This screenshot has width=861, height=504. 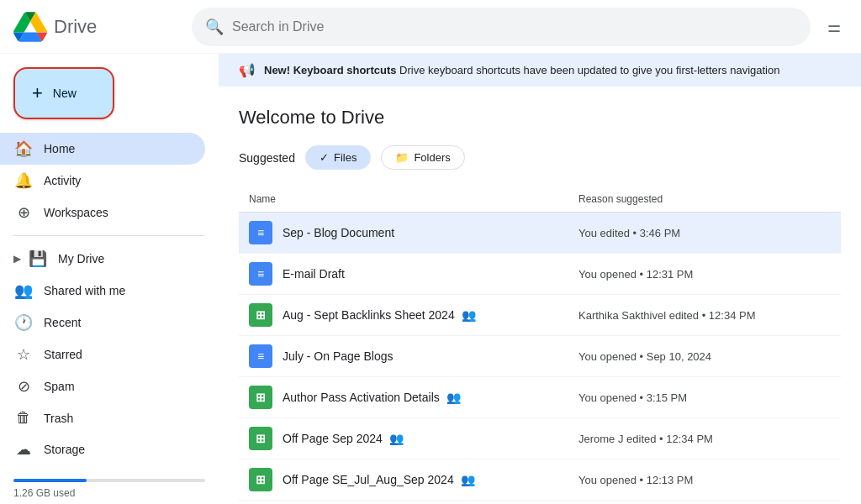 What do you see at coordinates (430, 438) in the screenshot?
I see `file-name-area: Off Page Sep 2024 👥` at bounding box center [430, 438].